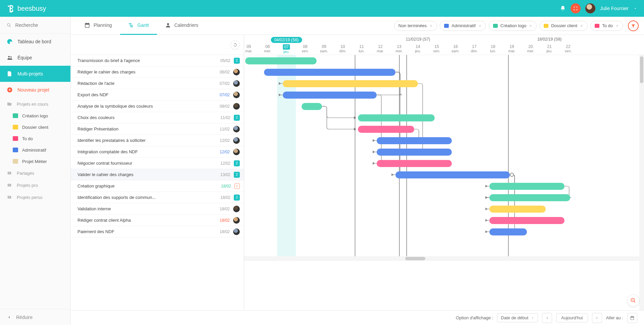  What do you see at coordinates (576, 8) in the screenshot?
I see `fullscreen-button` at bounding box center [576, 8].